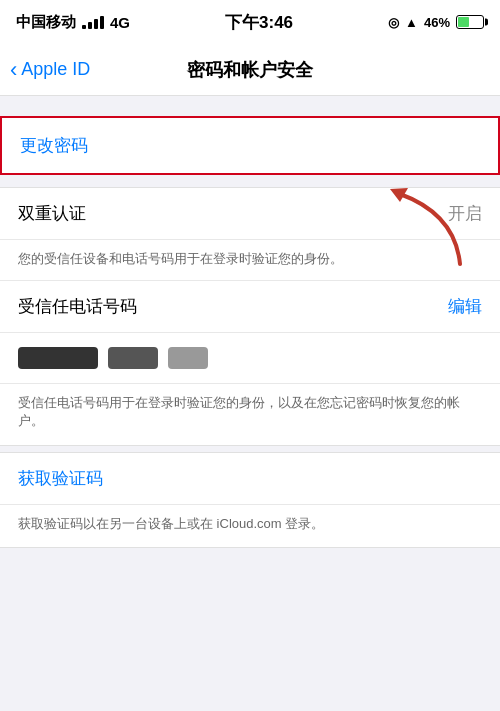  What do you see at coordinates (50, 70) in the screenshot?
I see `back-button: ‹ Apple ID` at bounding box center [50, 70].